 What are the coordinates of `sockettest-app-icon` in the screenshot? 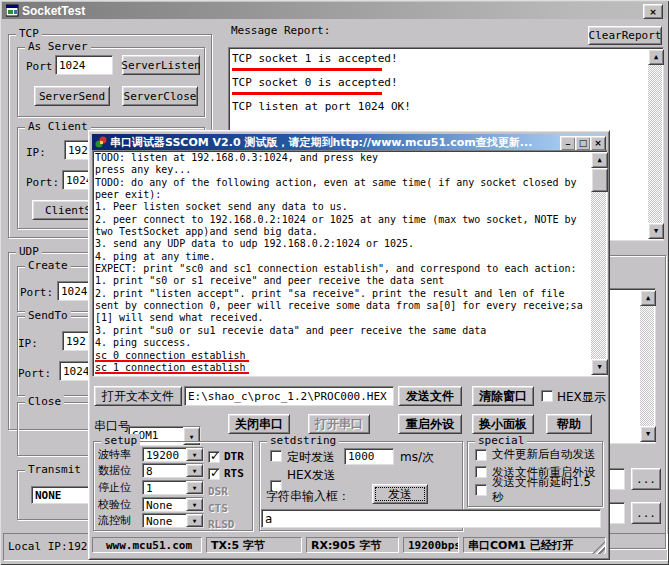 It's located at (12, 10).